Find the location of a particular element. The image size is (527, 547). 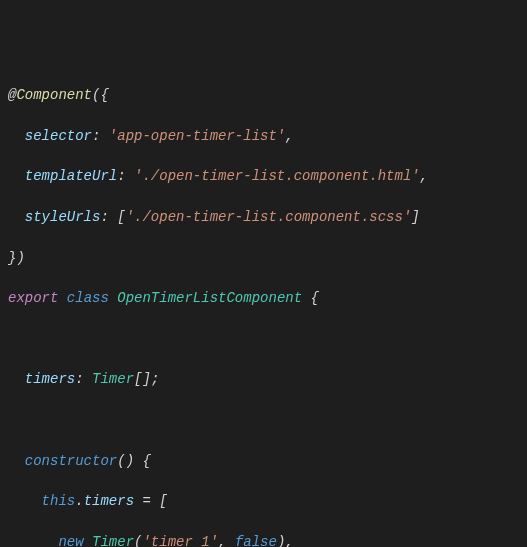

templateurl-key: templateUrl is located at coordinates (71, 176).